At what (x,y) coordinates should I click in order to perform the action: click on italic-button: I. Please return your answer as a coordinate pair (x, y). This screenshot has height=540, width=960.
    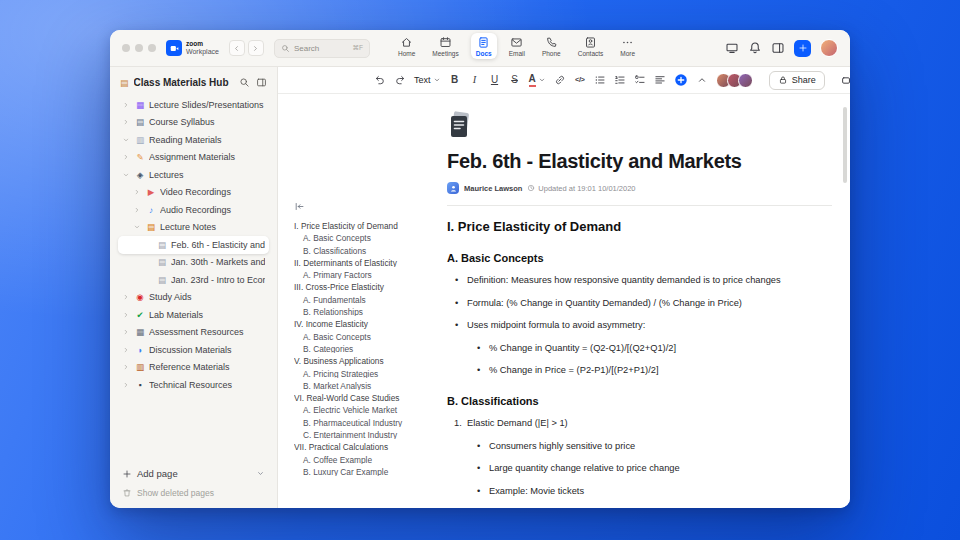
    Looking at the image, I should click on (475, 80).